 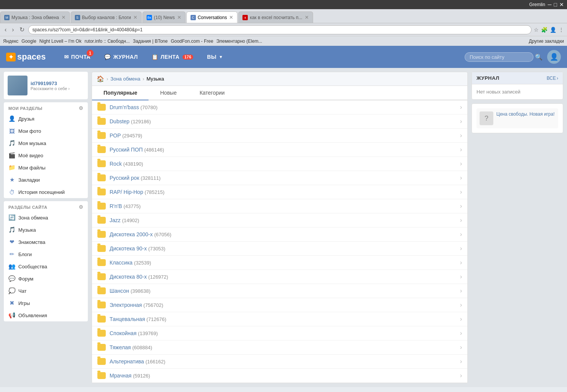 I want to click on url-bar, so click(x=280, y=30).